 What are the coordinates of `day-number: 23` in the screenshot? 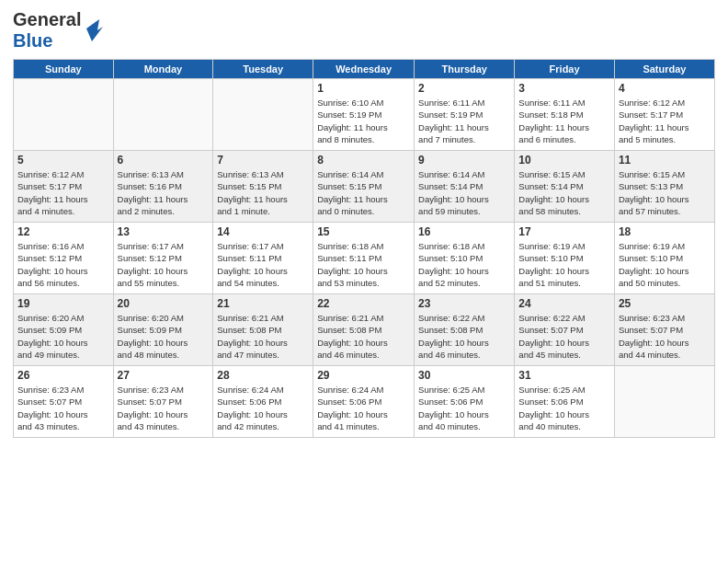 It's located at (464, 304).